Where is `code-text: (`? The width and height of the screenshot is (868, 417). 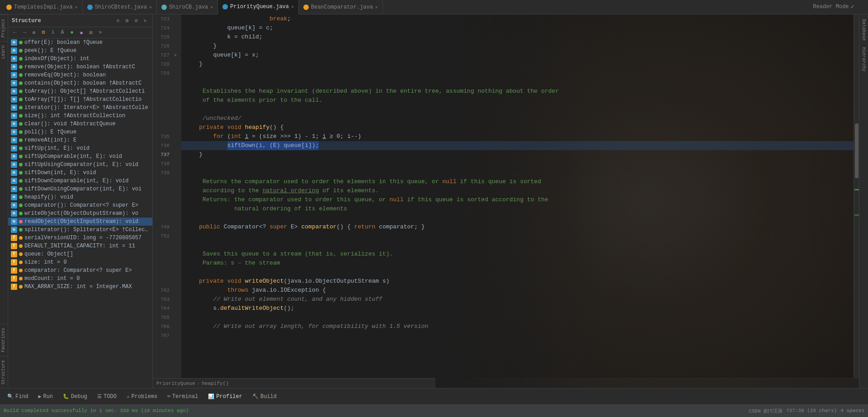
code-text: ( is located at coordinates (227, 137).